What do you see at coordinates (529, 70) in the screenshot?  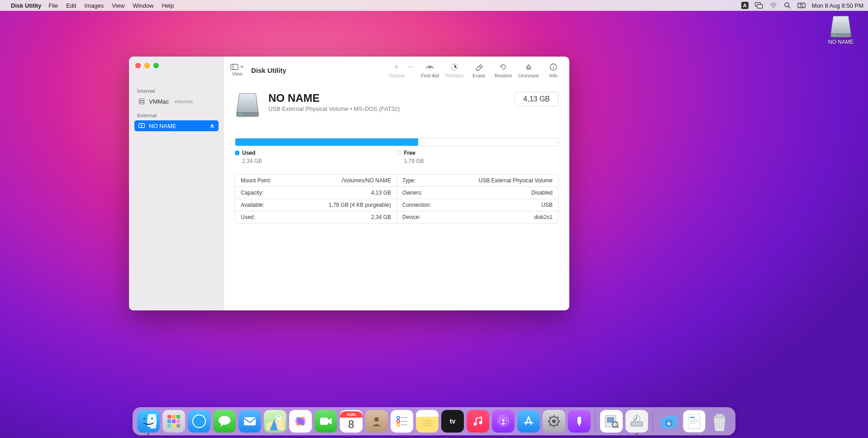 I see `unmount-button: Unmount` at bounding box center [529, 70].